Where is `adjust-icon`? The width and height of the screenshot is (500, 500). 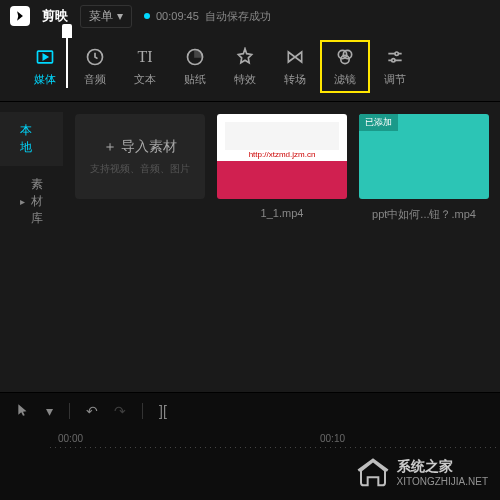
adjust-icon is located at coordinates (395, 57).